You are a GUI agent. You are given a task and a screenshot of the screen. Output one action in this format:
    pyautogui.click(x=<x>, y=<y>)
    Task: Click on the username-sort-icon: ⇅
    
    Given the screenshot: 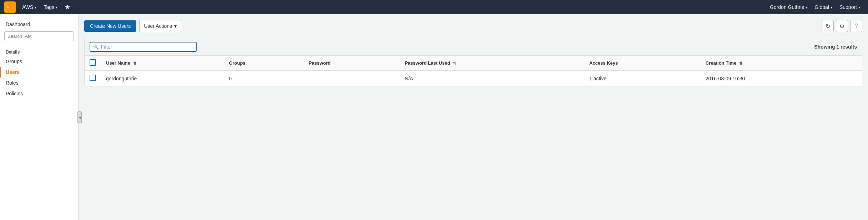 What is the action you would take?
    pyautogui.click(x=135, y=63)
    